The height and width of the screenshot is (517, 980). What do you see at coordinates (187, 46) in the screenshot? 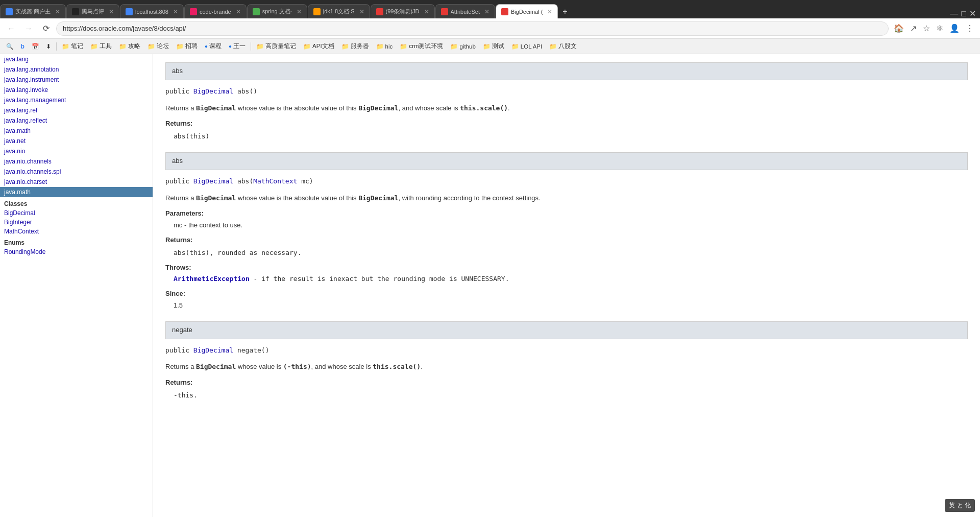
I see `bookmark-recruit: 📁 招聘` at bounding box center [187, 46].